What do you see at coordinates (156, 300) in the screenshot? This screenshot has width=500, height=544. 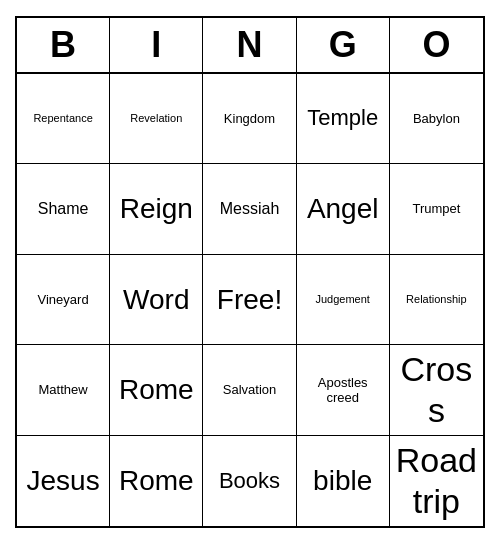 I see `bingo-cell-r2-c1: Word` at bounding box center [156, 300].